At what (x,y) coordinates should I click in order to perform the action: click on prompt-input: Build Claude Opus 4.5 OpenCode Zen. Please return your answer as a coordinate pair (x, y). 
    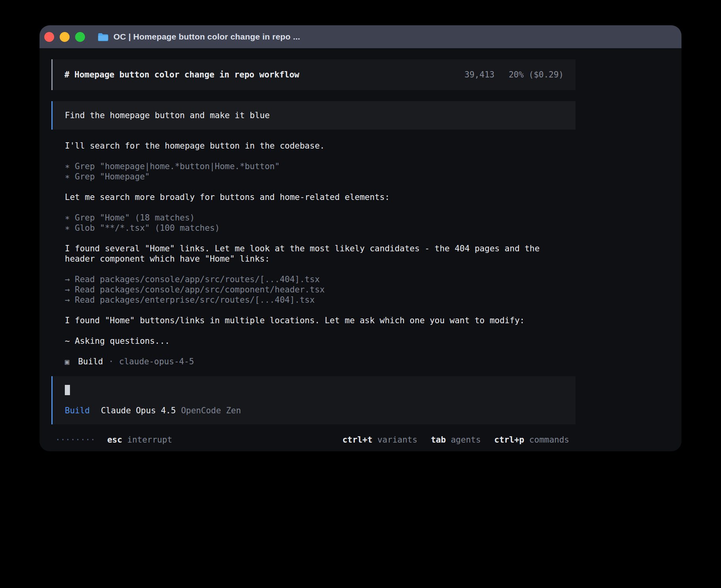
    Looking at the image, I should click on (313, 400).